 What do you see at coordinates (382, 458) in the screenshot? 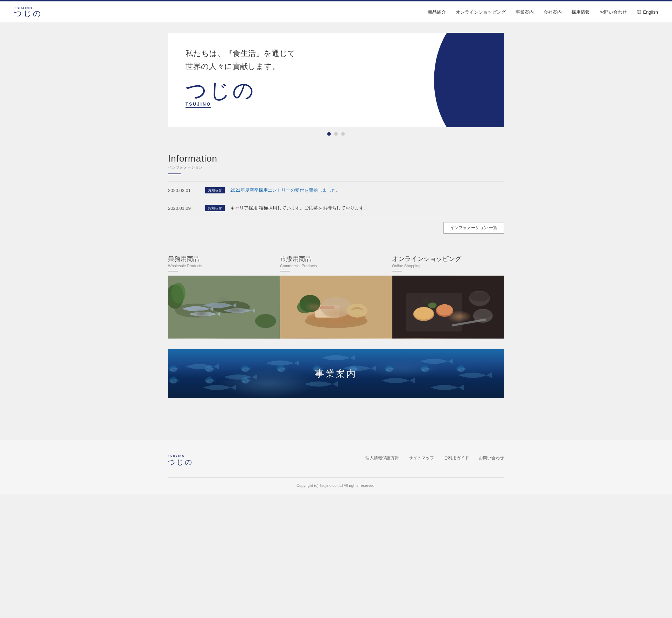
I see `footer-nav-privacy: 個人情報保護方針` at bounding box center [382, 458].